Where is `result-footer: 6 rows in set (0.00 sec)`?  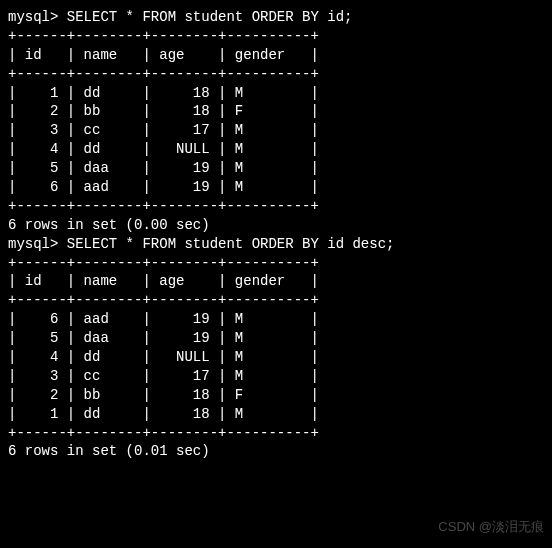
result-footer: 6 rows in set (0.00 sec) is located at coordinates (276, 226).